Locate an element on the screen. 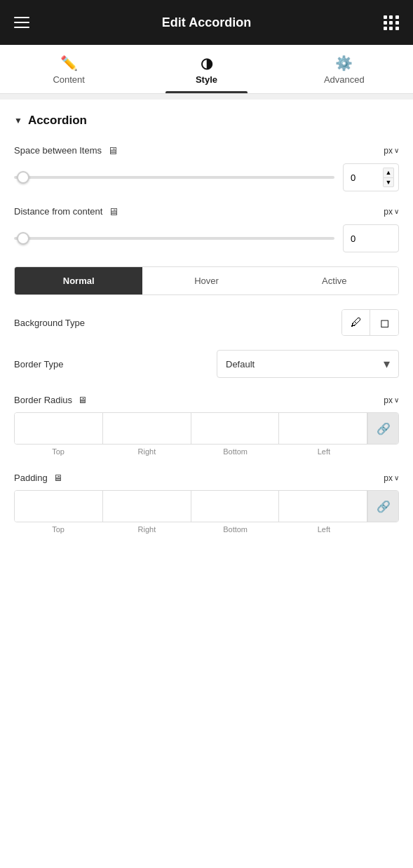 The height and width of the screenshot is (868, 413). padding-link-btn: 🔗 is located at coordinates (383, 506).